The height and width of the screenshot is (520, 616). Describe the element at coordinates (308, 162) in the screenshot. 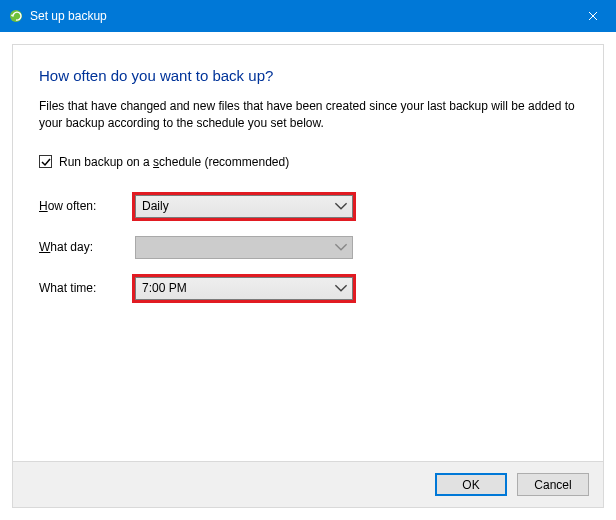

I see `schedule-checkbox-row: Run backup on a schedule (recommended)` at that location.